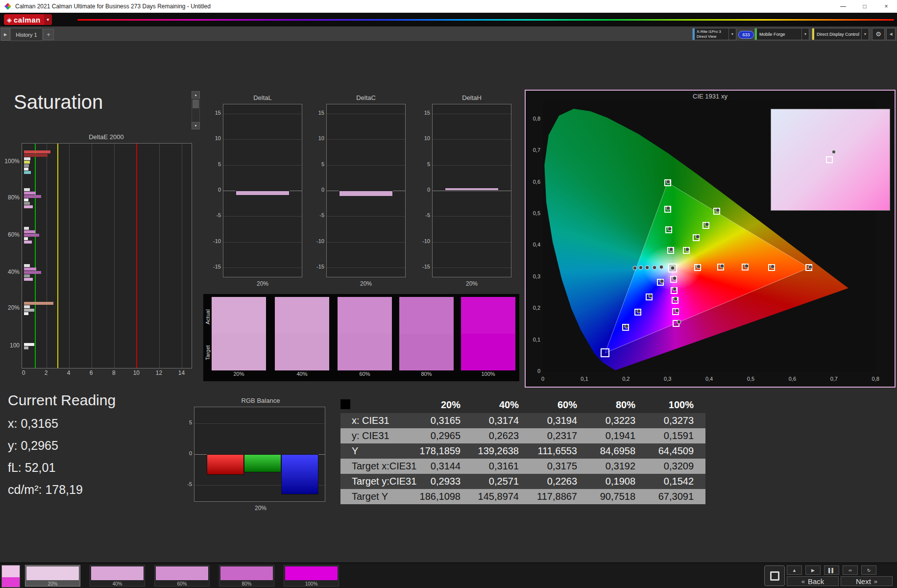 The width and height of the screenshot is (897, 588). What do you see at coordinates (865, 6) in the screenshot?
I see `maximize-button: □` at bounding box center [865, 6].